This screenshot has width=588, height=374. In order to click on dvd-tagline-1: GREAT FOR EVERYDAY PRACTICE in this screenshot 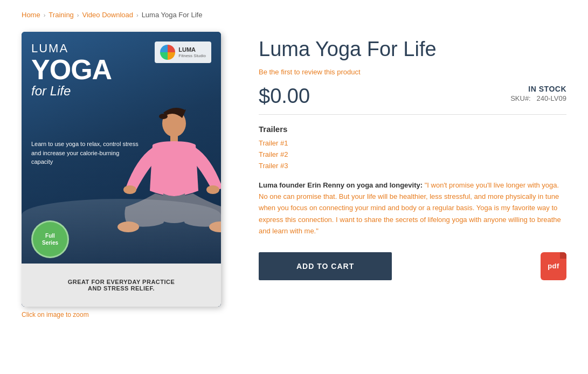, I will do `click(122, 282)`.